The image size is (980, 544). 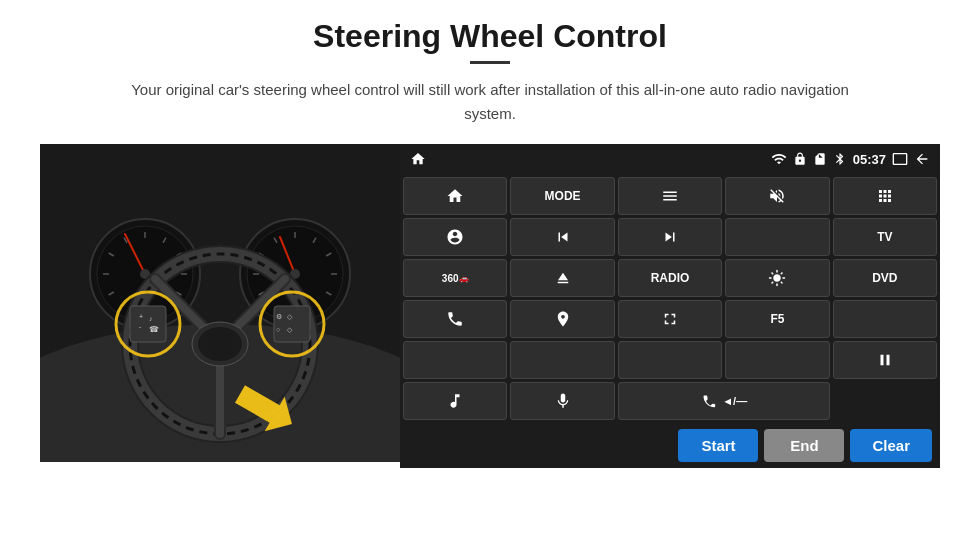 What do you see at coordinates (670, 446) in the screenshot?
I see `action-row: Start End Clear` at bounding box center [670, 446].